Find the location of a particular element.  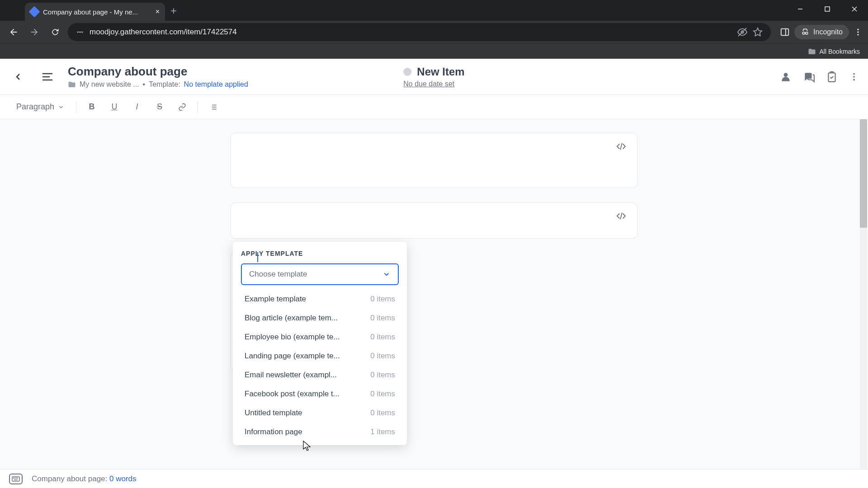

template-option: Facebook post (example t...0 items is located at coordinates (320, 394).